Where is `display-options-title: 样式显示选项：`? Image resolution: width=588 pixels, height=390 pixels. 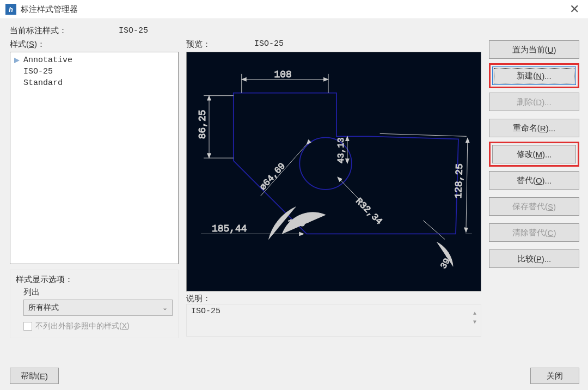 display-options-title: 样式显示选项： is located at coordinates (94, 280).